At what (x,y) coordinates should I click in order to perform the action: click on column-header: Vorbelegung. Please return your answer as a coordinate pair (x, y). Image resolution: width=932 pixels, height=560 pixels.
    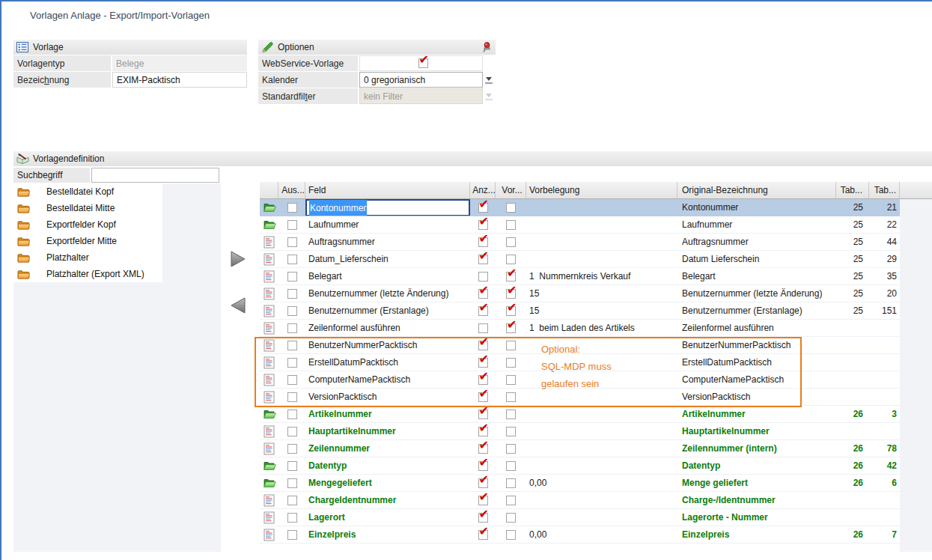
    Looking at the image, I should click on (602, 190).